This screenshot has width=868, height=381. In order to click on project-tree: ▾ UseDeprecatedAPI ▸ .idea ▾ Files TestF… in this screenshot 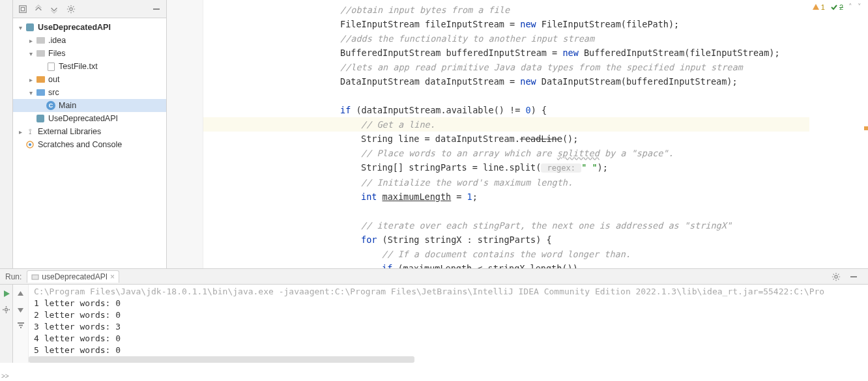, I will do `click(90, 143)`.